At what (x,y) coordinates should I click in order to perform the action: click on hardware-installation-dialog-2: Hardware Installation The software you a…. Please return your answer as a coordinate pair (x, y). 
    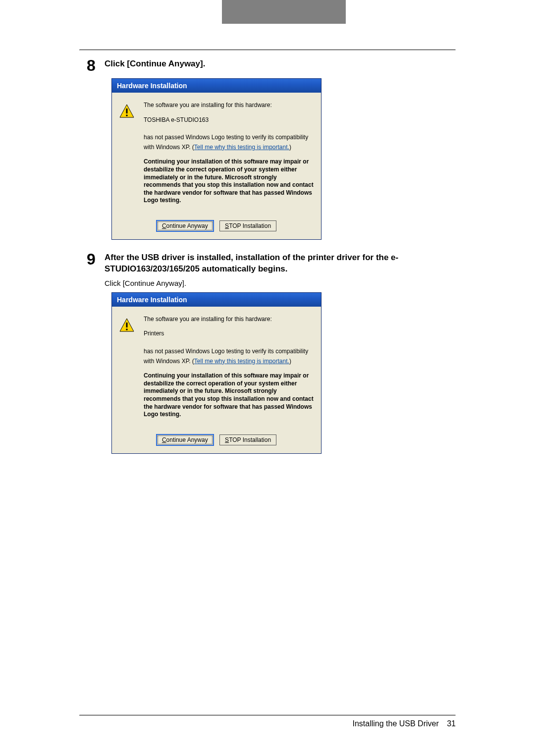
    Looking at the image, I should click on (216, 373).